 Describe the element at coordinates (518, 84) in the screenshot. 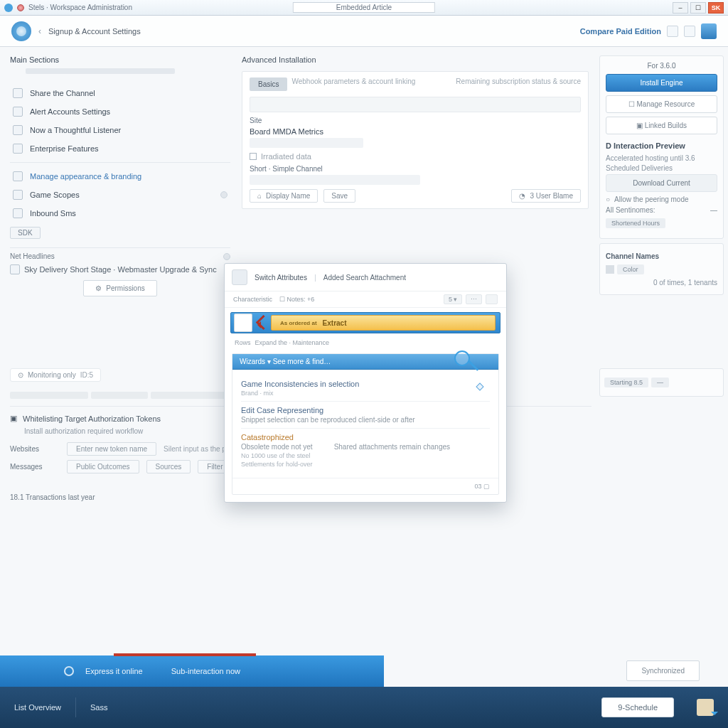

I see `tab-right-note: Remaining subscription status & source` at that location.